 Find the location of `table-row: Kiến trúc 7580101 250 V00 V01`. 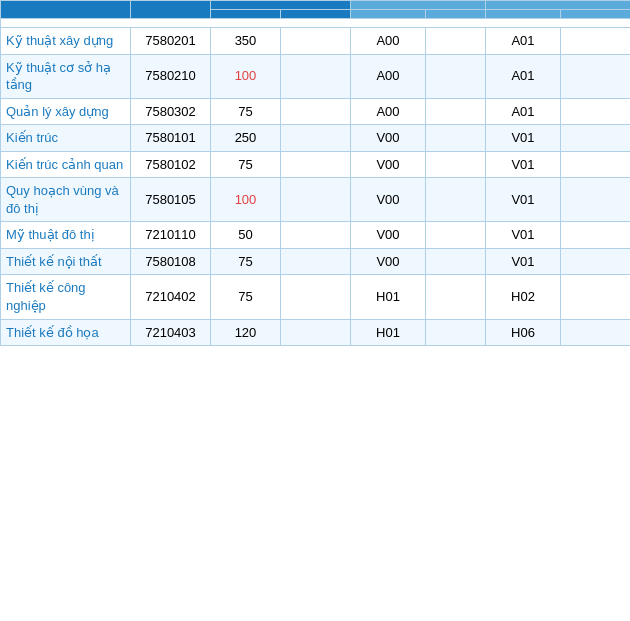

table-row: Kiến trúc 7580101 250 V00 V01 is located at coordinates (316, 138).